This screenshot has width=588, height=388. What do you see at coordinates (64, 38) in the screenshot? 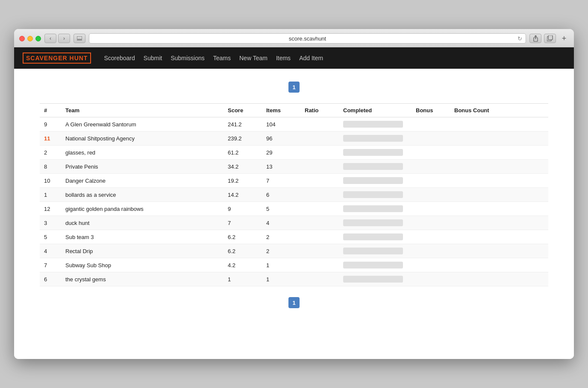
I see `forward-button: ›` at bounding box center [64, 38].